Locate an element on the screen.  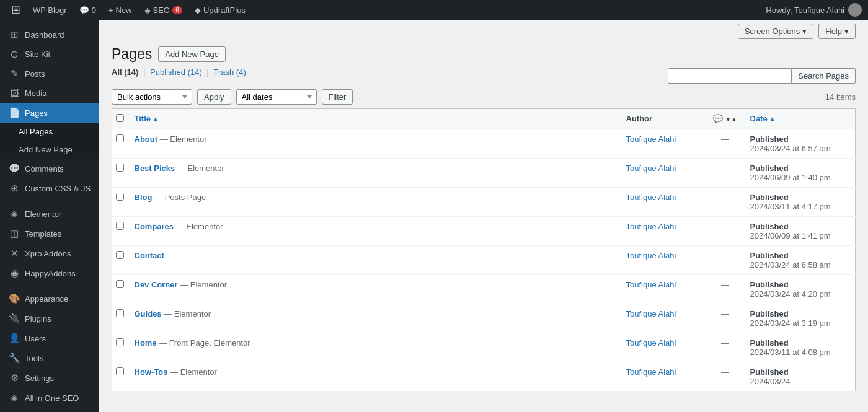
sidebar-item-comments: 💬 Comments is located at coordinates (50, 169).